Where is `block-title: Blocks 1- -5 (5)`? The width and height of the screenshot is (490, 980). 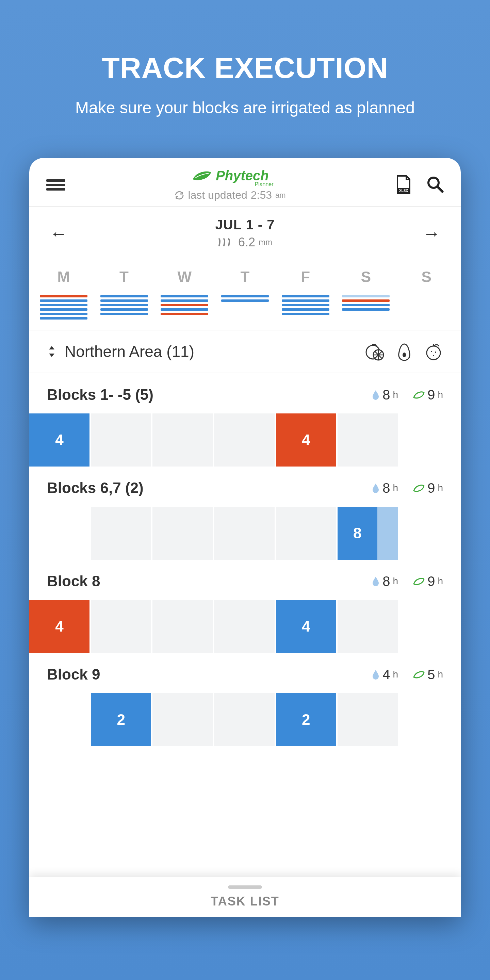
block-title: Blocks 1- -5 (5) is located at coordinates (100, 395).